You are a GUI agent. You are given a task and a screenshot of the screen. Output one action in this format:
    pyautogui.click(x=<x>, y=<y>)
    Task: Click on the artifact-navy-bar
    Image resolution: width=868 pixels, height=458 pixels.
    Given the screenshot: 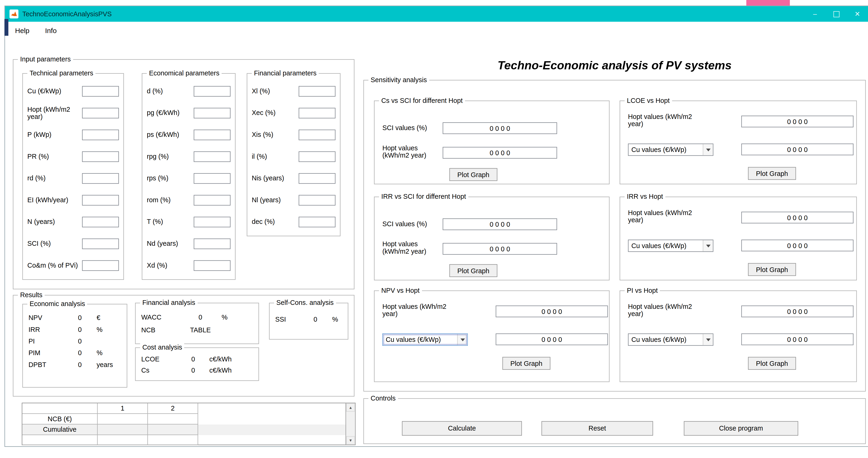 What is the action you would take?
    pyautogui.click(x=6, y=28)
    